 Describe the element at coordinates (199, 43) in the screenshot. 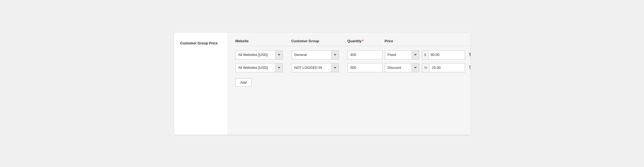

I see `section-title: Customer Group Price` at that location.